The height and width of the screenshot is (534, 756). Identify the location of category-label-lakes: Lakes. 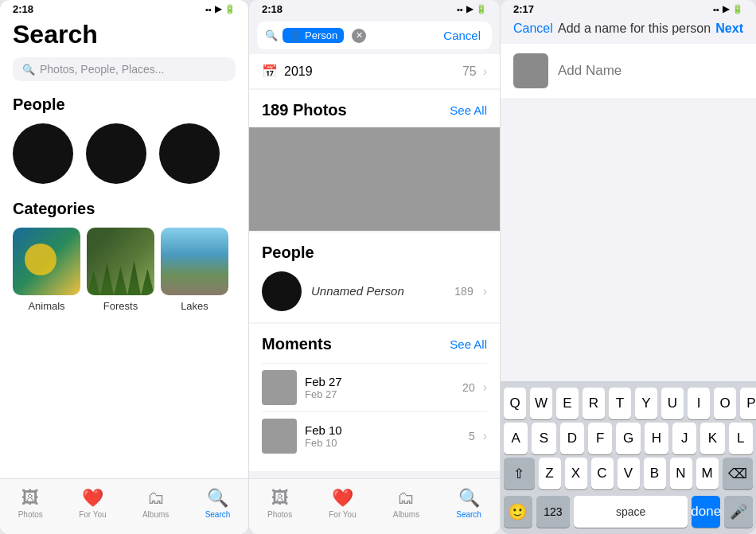
(194, 306).